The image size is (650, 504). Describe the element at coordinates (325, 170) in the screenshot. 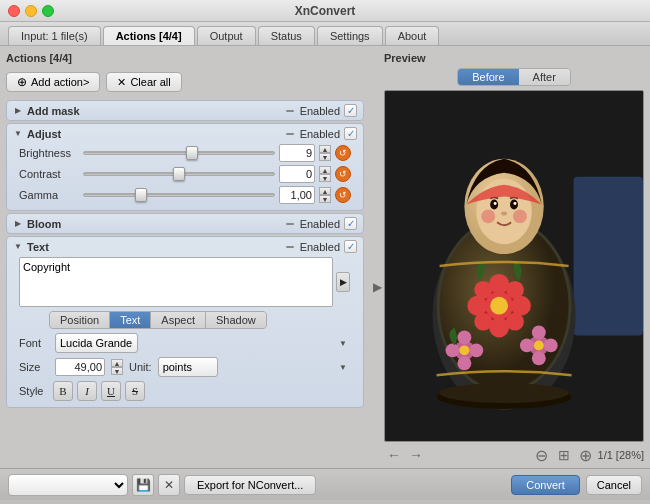

I see `contrast-up: ▲` at that location.